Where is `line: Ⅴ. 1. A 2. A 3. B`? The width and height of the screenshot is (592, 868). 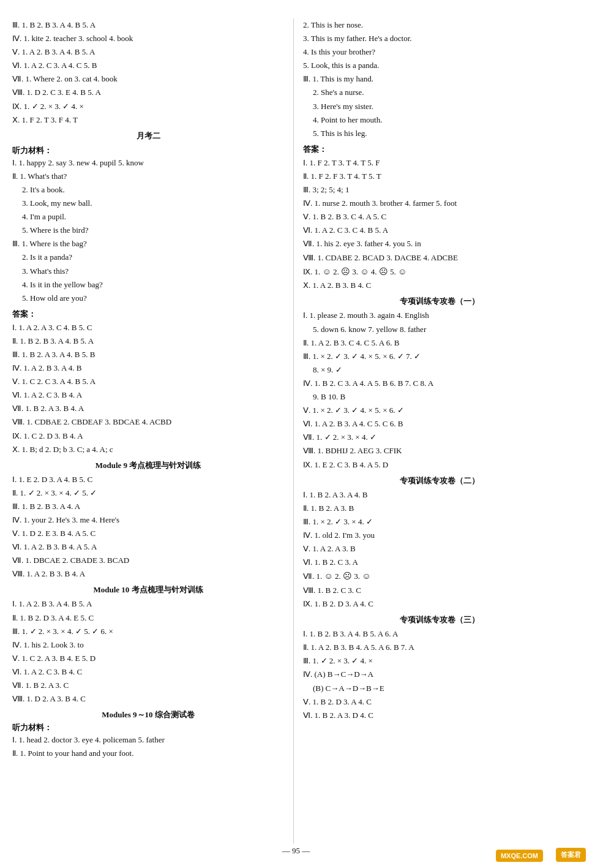 line: Ⅴ. 1. A 2. A 3. B is located at coordinates (440, 549).